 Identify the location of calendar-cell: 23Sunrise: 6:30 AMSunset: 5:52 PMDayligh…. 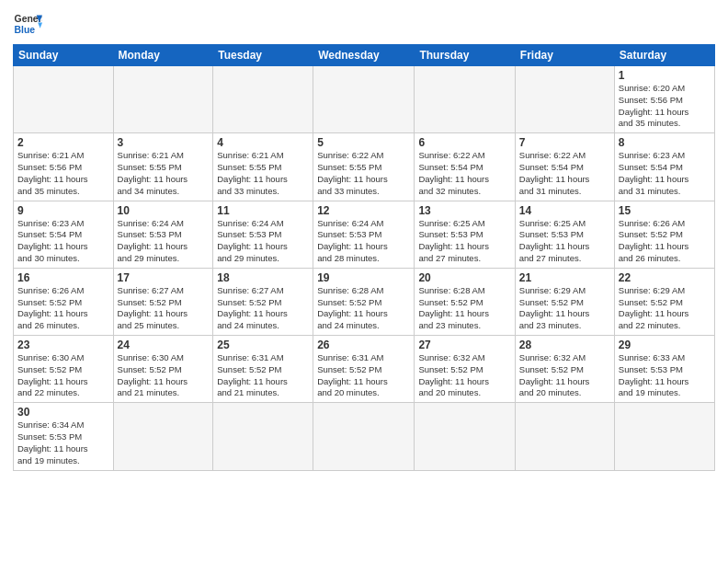
(64, 370).